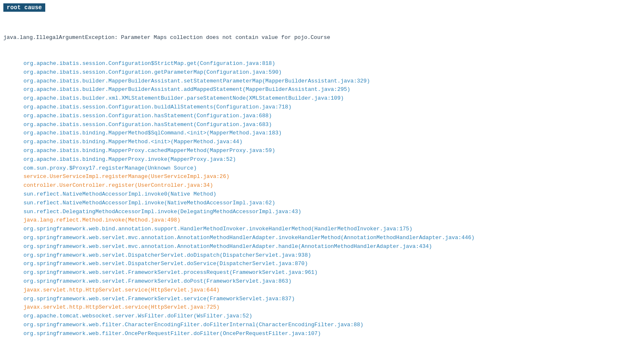 The width and height of the screenshot is (644, 348). What do you see at coordinates (322, 220) in the screenshot?
I see `stack-frame: java.lang.reflect.Method.invoke(Method.j…` at bounding box center [322, 220].